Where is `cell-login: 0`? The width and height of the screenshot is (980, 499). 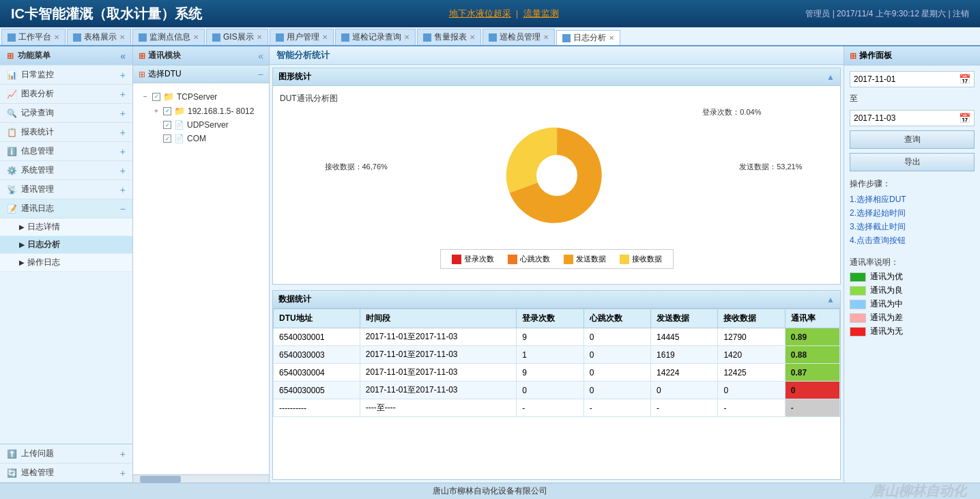
cell-login: 0 is located at coordinates (550, 390).